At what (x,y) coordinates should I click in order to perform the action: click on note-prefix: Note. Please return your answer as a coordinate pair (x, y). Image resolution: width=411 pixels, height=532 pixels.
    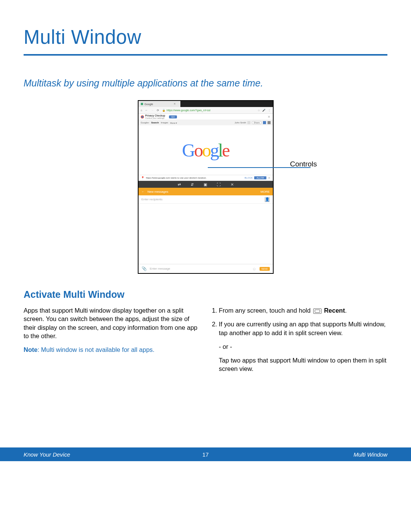
    Looking at the image, I should click on (30, 350).